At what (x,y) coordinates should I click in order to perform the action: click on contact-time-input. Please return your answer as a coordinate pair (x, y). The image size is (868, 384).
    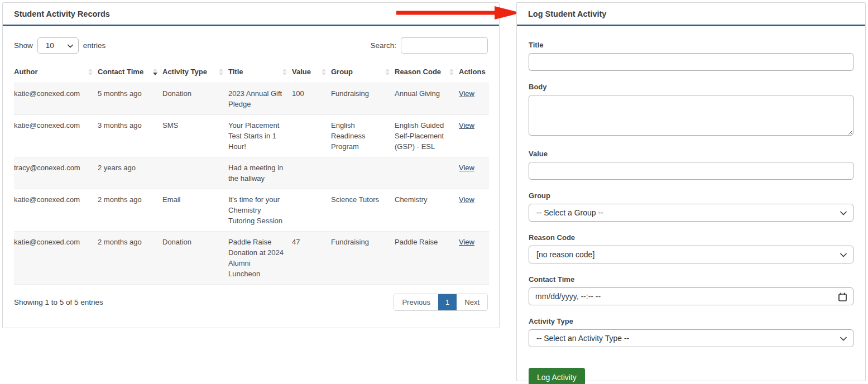
    Looking at the image, I should click on (691, 296).